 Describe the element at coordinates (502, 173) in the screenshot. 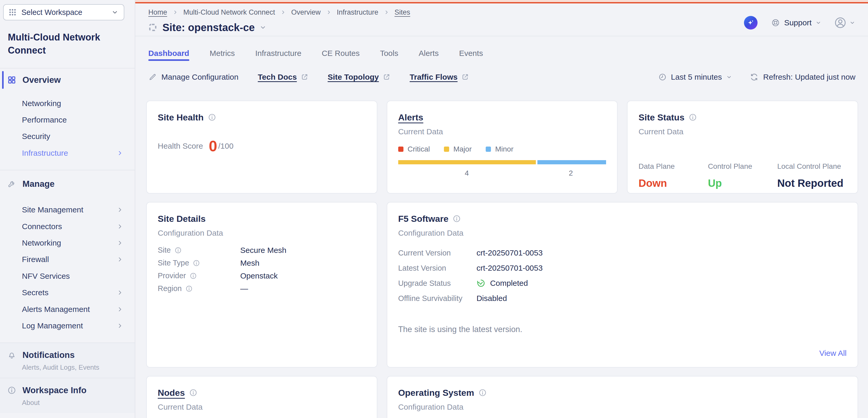

I see `alerts-bar-values: 42` at that location.